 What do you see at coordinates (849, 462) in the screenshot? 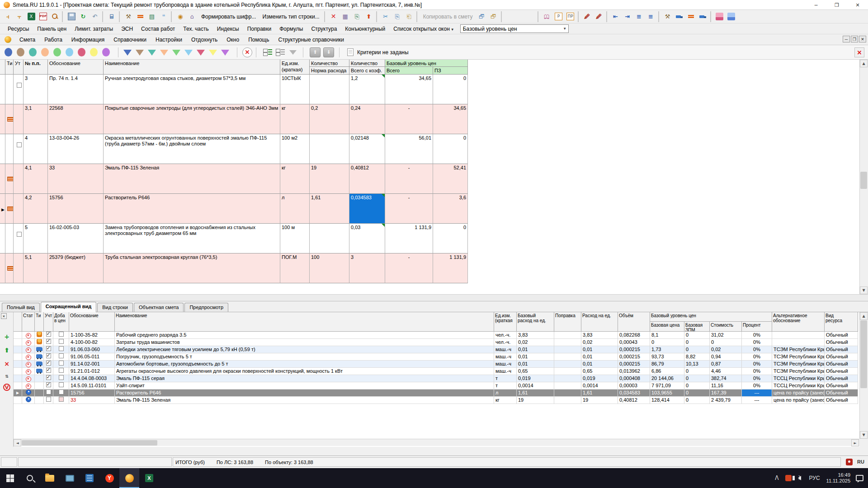
I see `notification-icon` at bounding box center [849, 462].